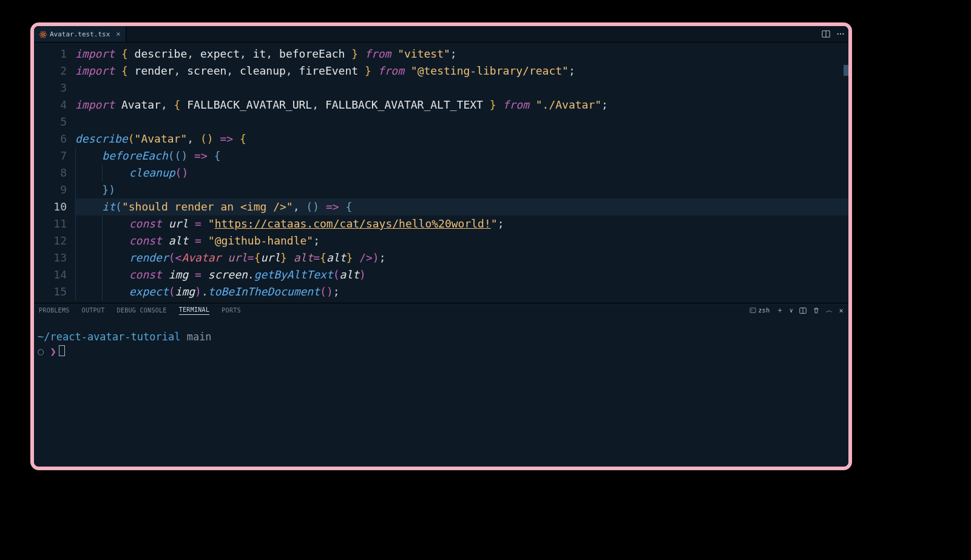 The image size is (971, 560). I want to click on trash-icon, so click(816, 311).